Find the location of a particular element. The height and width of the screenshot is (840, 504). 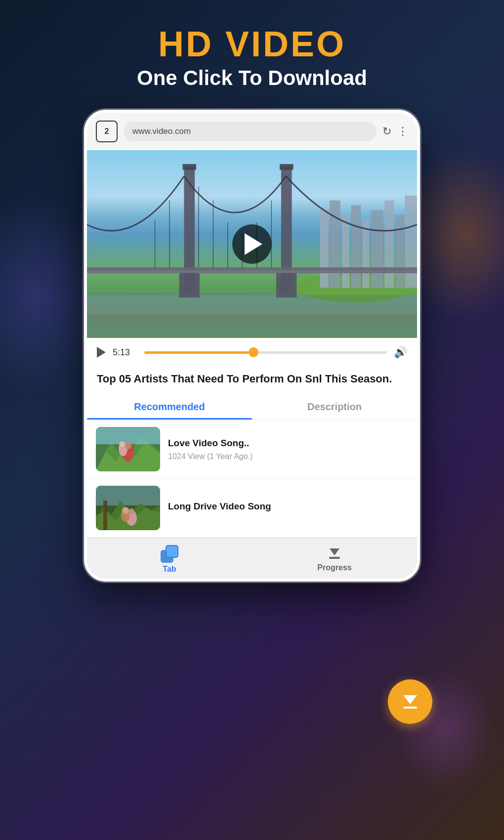

url-text: www.video.com is located at coordinates (162, 131).